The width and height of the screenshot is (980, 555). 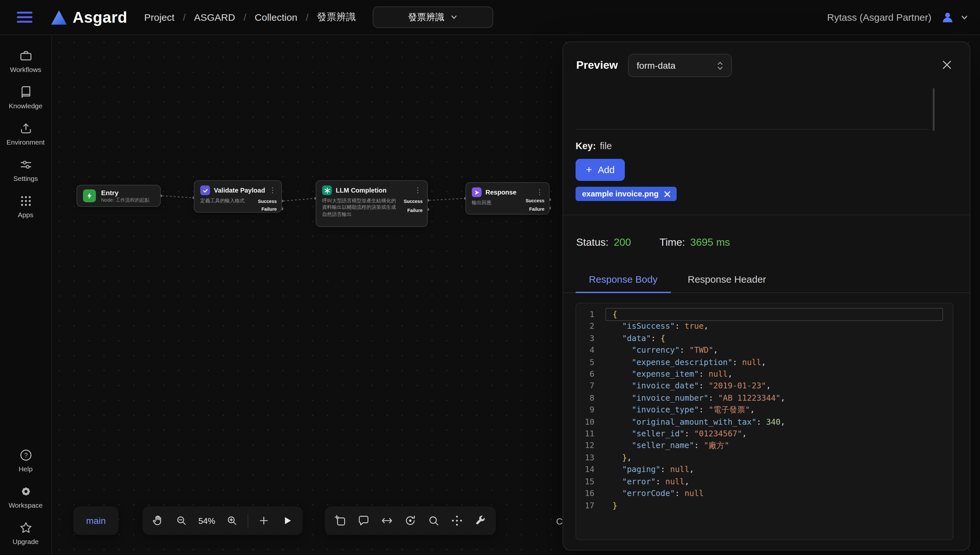 I want to click on sidebar-item-environment: Environment, so click(x=26, y=133).